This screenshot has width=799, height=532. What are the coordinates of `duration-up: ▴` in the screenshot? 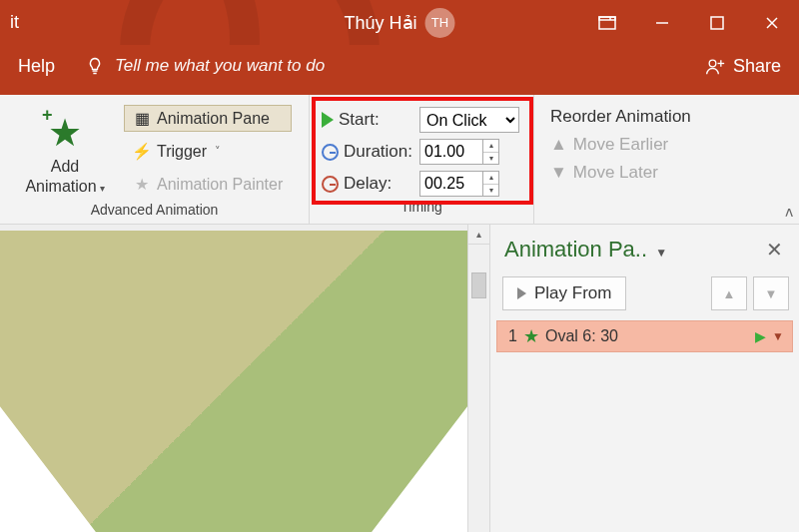 It's located at (491, 146).